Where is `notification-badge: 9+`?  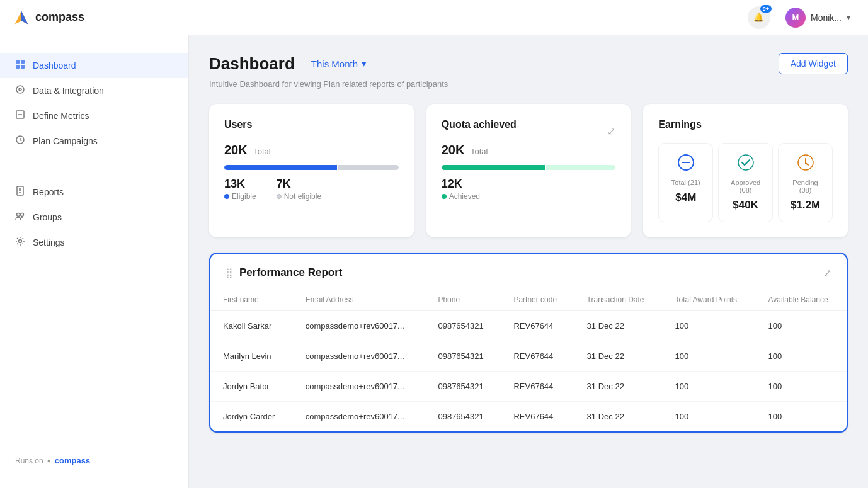 notification-badge: 9+ is located at coordinates (766, 9).